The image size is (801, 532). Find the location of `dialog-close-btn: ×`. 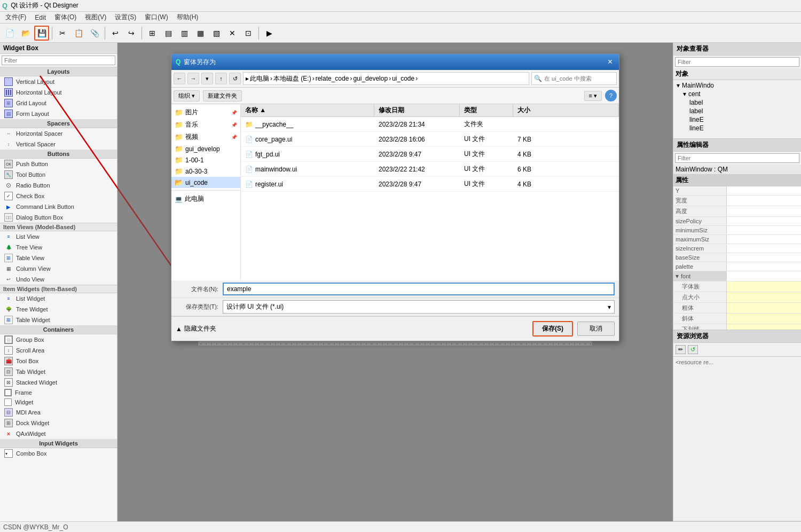

dialog-close-btn: × is located at coordinates (610, 62).